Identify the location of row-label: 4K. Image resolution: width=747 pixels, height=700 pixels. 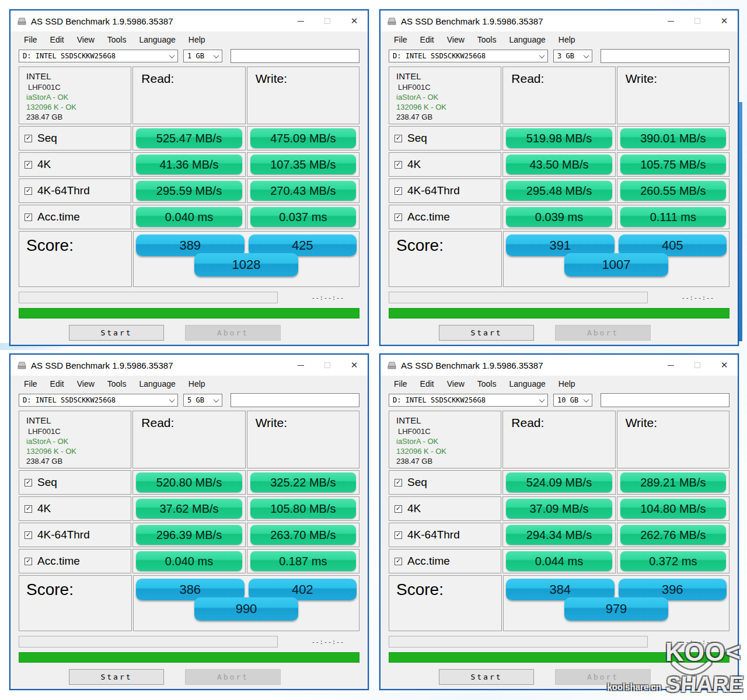
(414, 164).